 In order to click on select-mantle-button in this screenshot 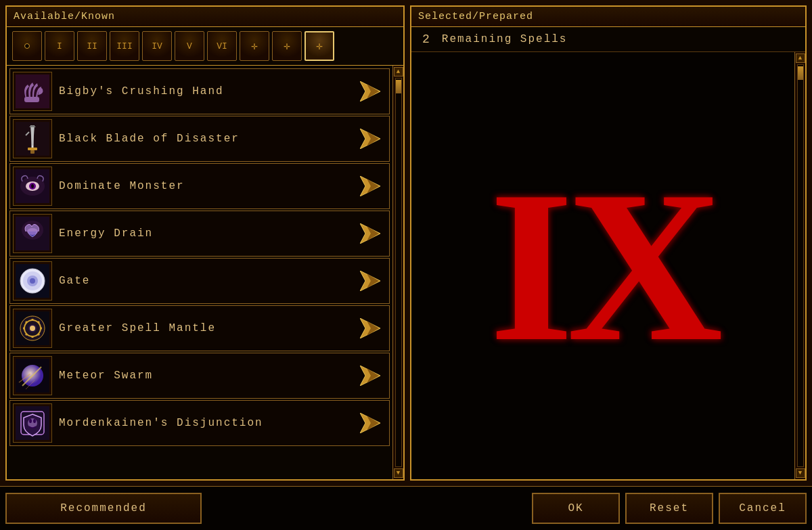, I will do `click(373, 328)`.